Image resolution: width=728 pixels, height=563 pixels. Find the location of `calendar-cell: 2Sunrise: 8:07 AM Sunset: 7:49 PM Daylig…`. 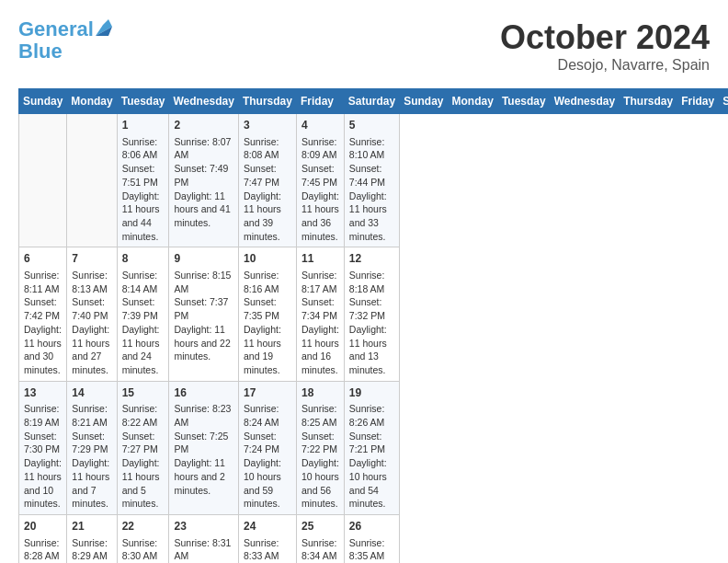

calendar-cell: 2Sunrise: 8:07 AM Sunset: 7:49 PM Daylig… is located at coordinates (204, 180).